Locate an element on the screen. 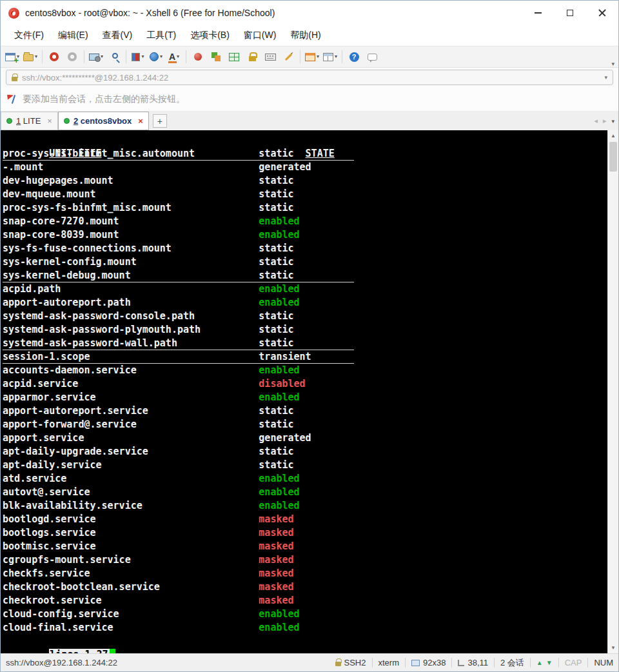 This screenshot has width=619, height=672. session-status-dot is located at coordinates (67, 121).